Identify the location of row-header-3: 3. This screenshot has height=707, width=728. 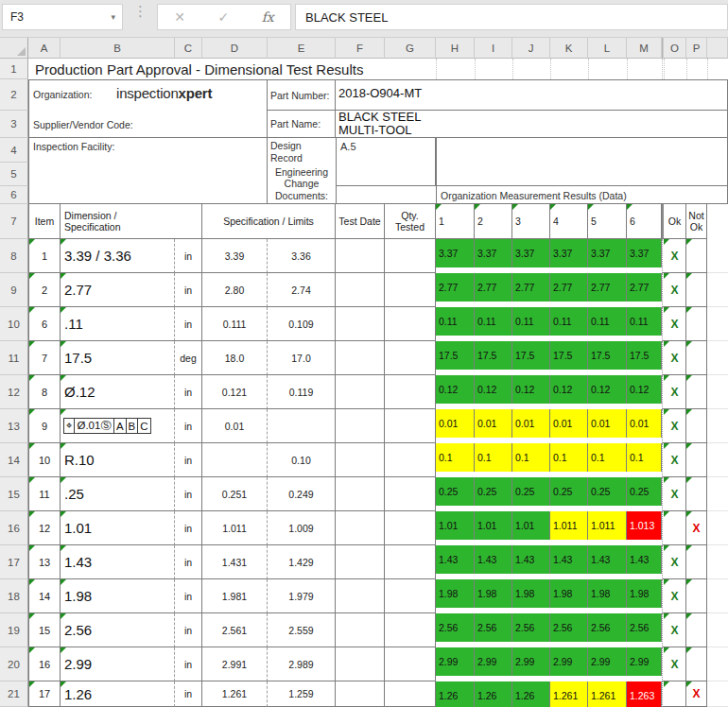
(14, 125).